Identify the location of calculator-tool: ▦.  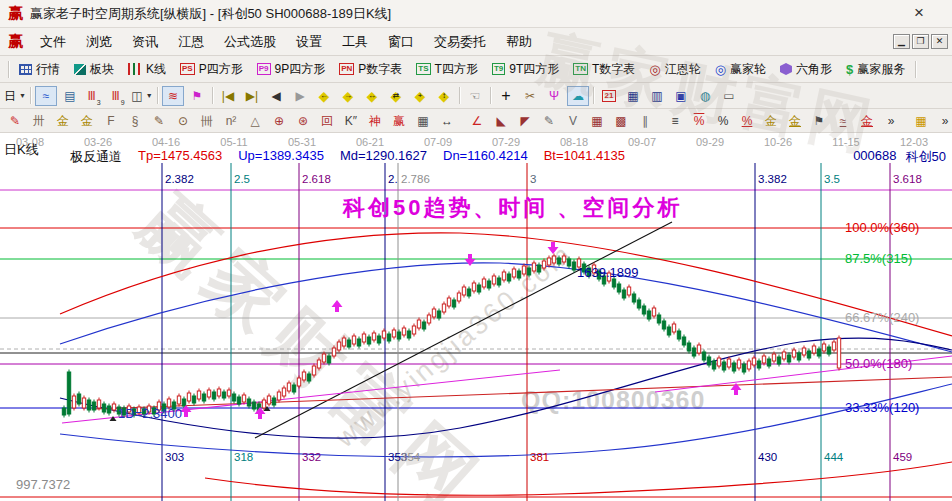
(633, 96).